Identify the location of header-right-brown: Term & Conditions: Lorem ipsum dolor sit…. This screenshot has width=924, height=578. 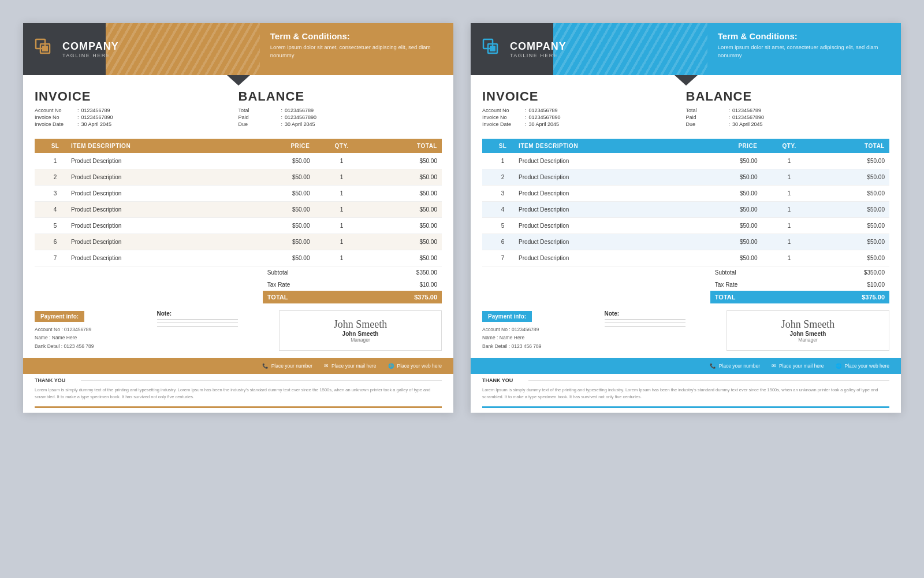
(357, 49).